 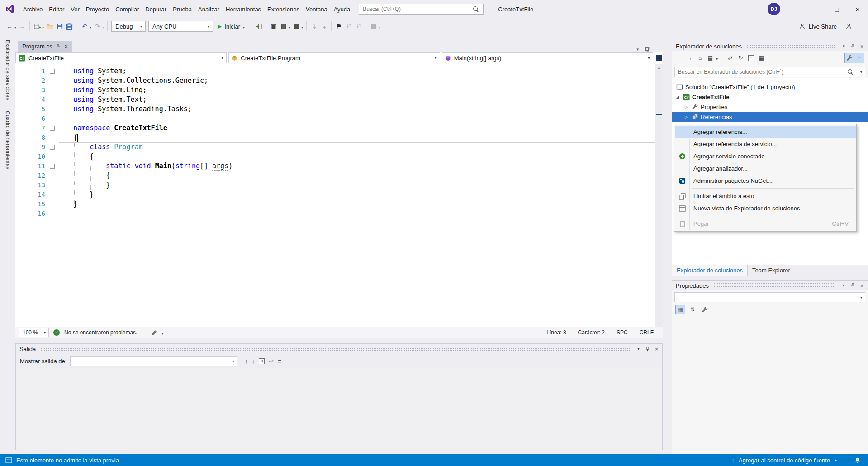 I want to click on menubar-item: Depurar, so click(x=156, y=9).